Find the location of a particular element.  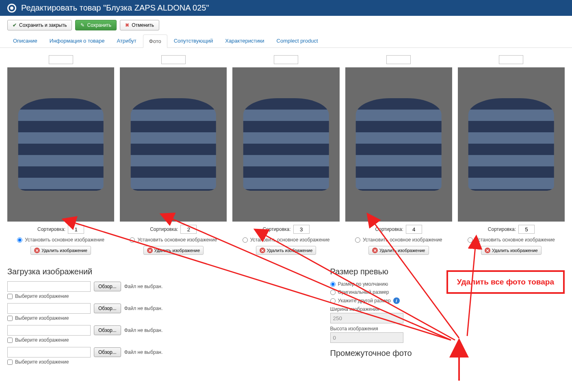

info-icon: i is located at coordinates (396, 301).